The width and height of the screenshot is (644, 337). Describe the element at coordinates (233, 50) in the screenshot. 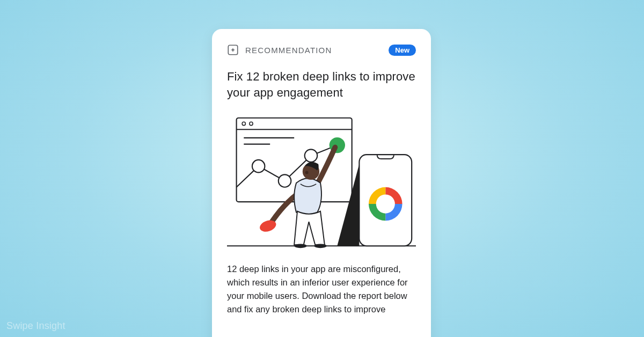

I see `recommendation-plus-icon` at that location.